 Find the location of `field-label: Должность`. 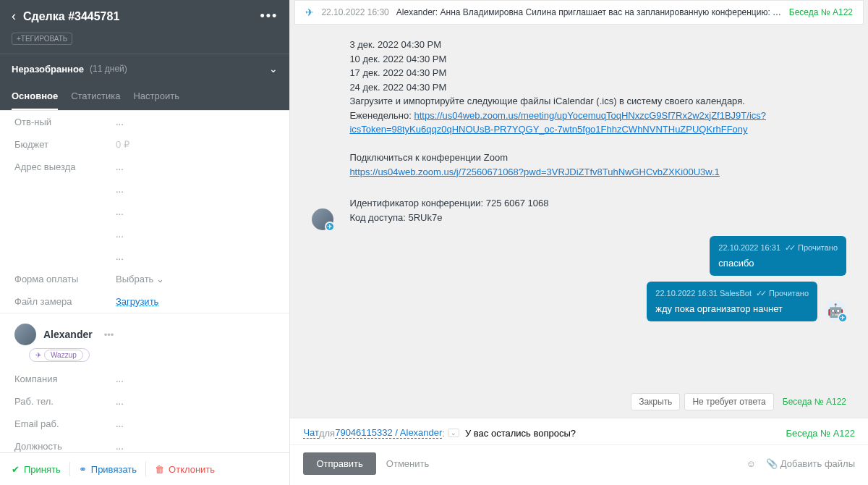

field-label: Должность is located at coordinates (65, 446).